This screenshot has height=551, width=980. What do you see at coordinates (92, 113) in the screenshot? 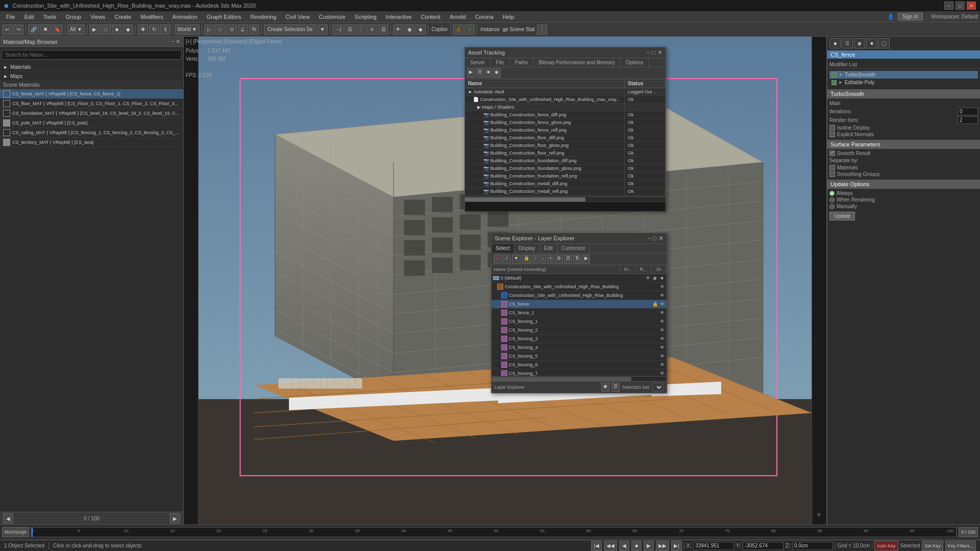
I see `mat-item-foundation: CS_foundation_MAT ( VRayMtl ) [CS_level_…` at bounding box center [92, 113].